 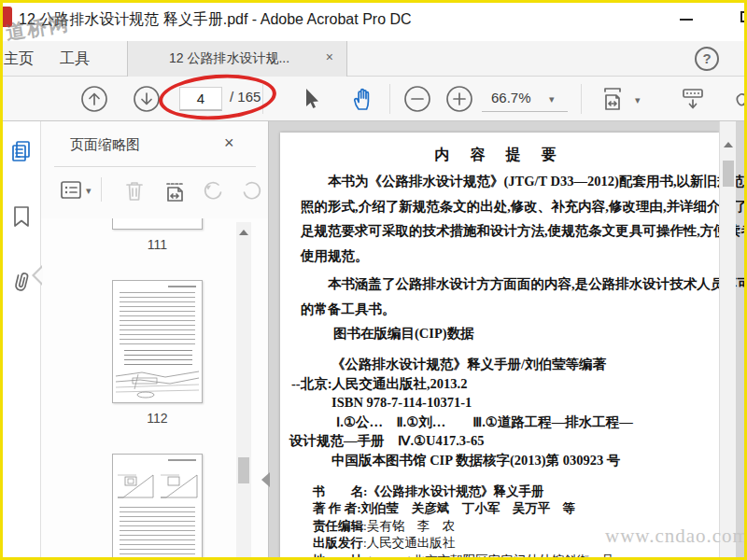 What do you see at coordinates (252, 190) in the screenshot?
I see `rotate-cw-icon` at bounding box center [252, 190].